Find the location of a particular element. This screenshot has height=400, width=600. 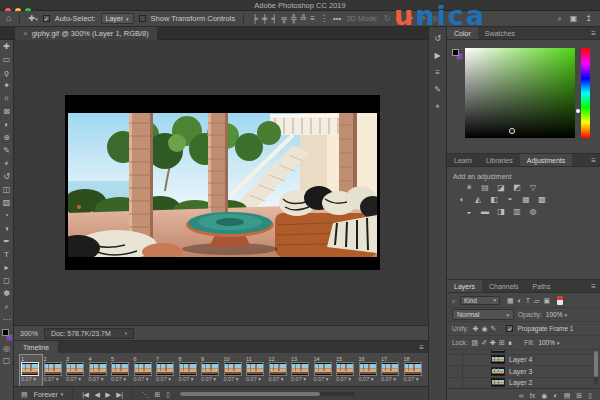

timeline-frame: 20.07 ▾ is located at coordinates (54, 370).